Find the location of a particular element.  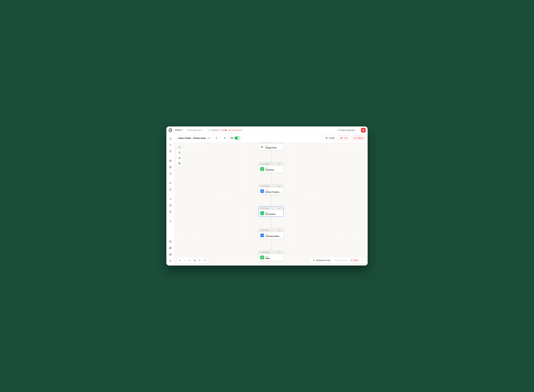

nav-history is located at coordinates (171, 212).